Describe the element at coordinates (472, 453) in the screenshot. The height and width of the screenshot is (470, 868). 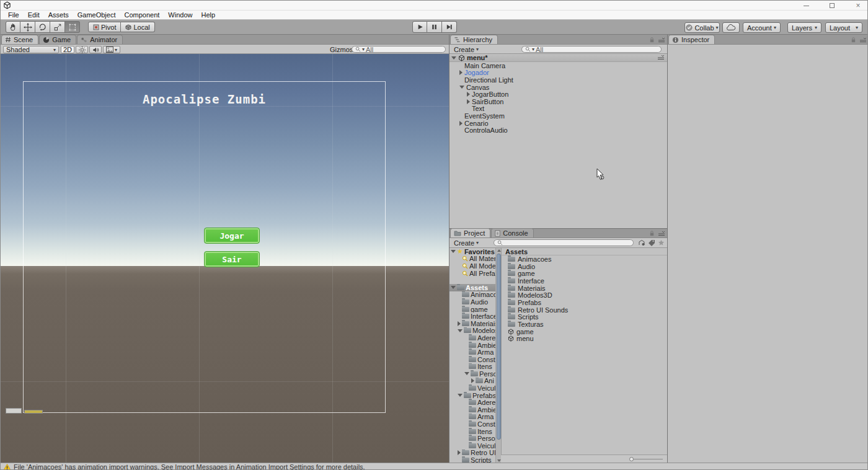
I see `tree-item-retro-ui: Retro UI` at that location.